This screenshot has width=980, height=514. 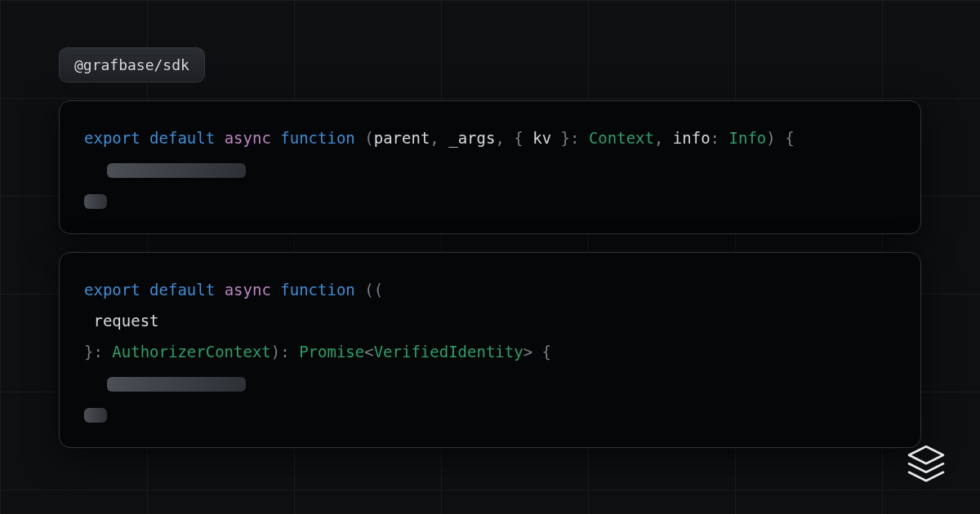 What do you see at coordinates (369, 290) in the screenshot?
I see `punct: ((` at bounding box center [369, 290].